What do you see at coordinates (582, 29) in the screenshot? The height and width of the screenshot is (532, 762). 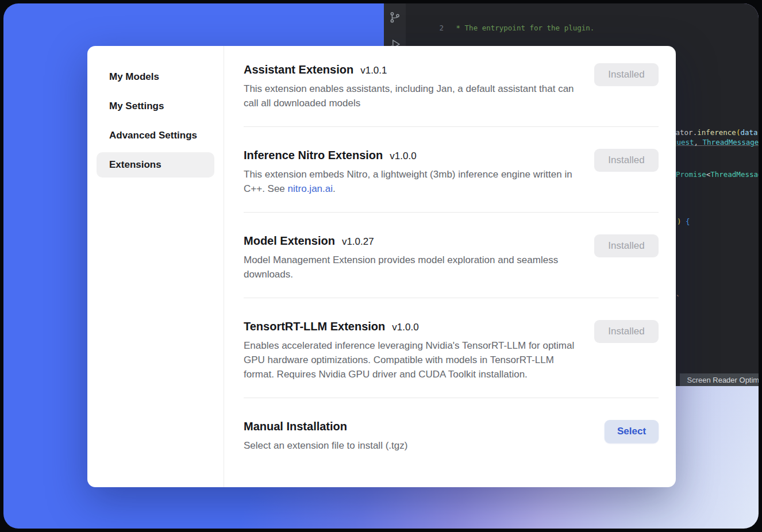 I see `code-line: 2 * The entrypoint for the plugin.` at bounding box center [582, 29].